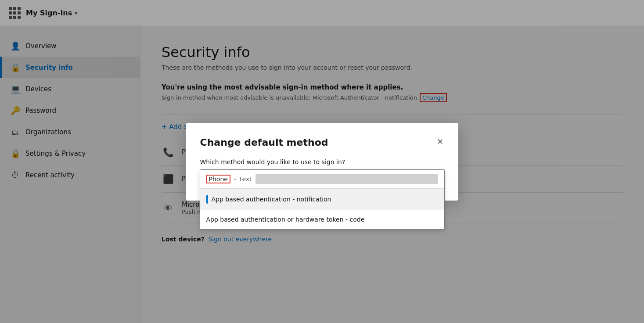 The height and width of the screenshot is (323, 644). What do you see at coordinates (246, 179) in the screenshot?
I see `phone-text-label: text` at bounding box center [246, 179].